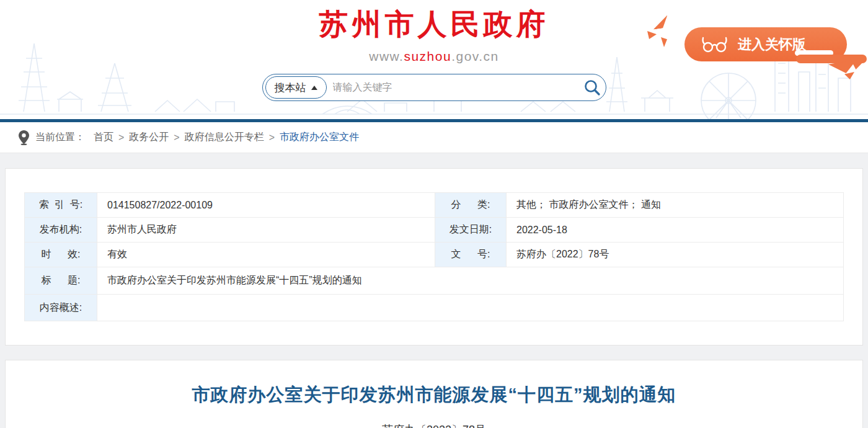  What do you see at coordinates (24, 138) in the screenshot?
I see `location-pin-icon` at bounding box center [24, 138].